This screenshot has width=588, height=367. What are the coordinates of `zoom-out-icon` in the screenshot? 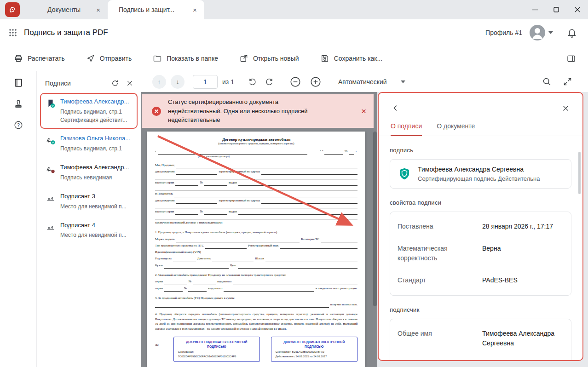 It's located at (295, 82).